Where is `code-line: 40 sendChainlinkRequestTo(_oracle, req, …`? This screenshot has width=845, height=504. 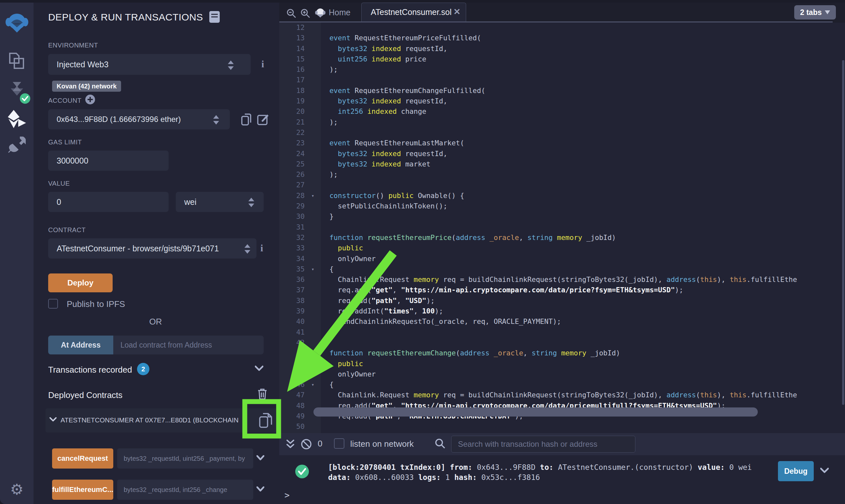 code-line: 40 sendChainlinkRequestTo(_oracle, req, … is located at coordinates (538, 322).